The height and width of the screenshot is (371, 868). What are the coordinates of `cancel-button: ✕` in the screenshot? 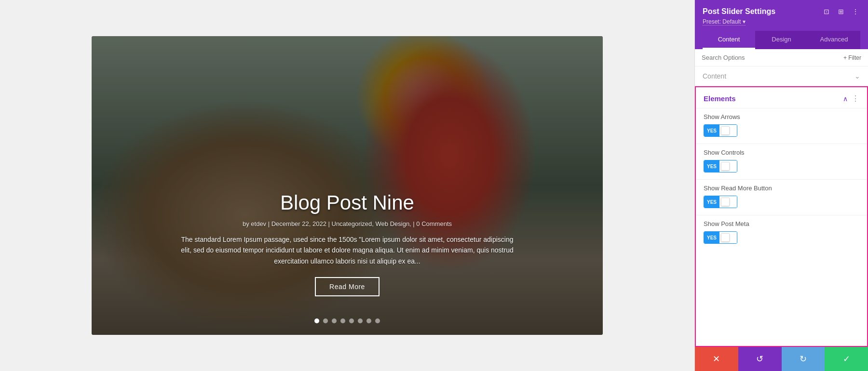 It's located at (717, 359).